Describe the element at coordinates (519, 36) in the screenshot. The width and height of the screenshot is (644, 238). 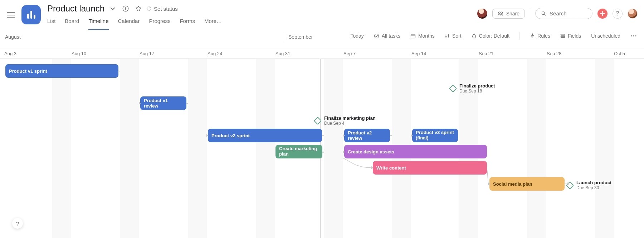
I see `toolbar-divider` at that location.